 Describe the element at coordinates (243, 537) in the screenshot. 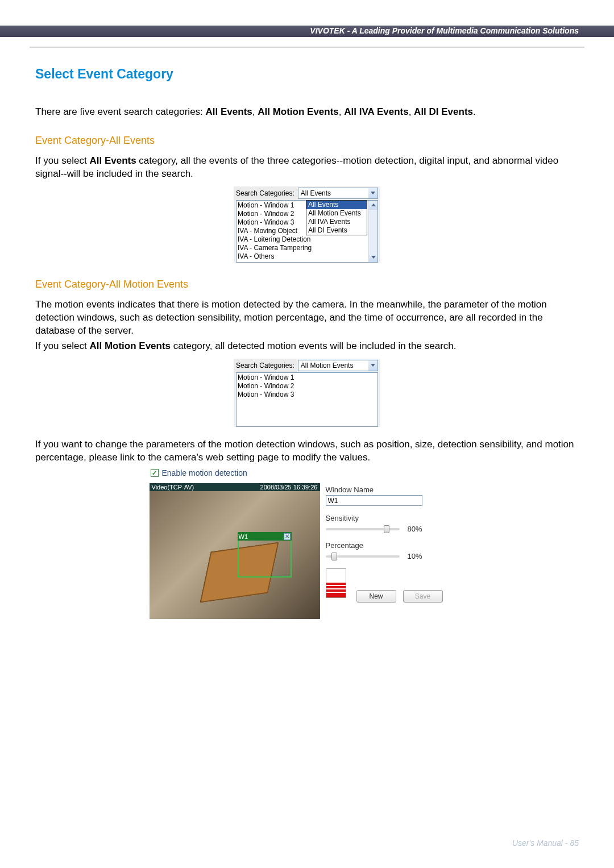

I see `motion-window-label: W1` at that location.